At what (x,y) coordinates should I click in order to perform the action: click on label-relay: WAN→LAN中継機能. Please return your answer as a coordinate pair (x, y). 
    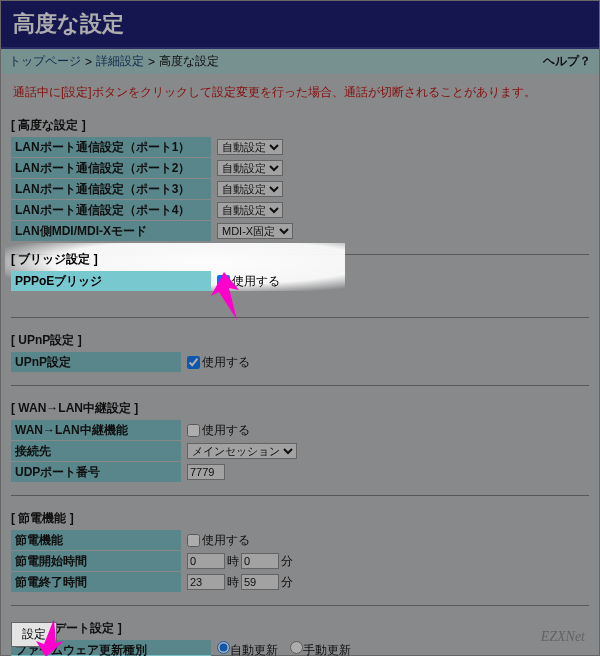
    Looking at the image, I should click on (96, 430).